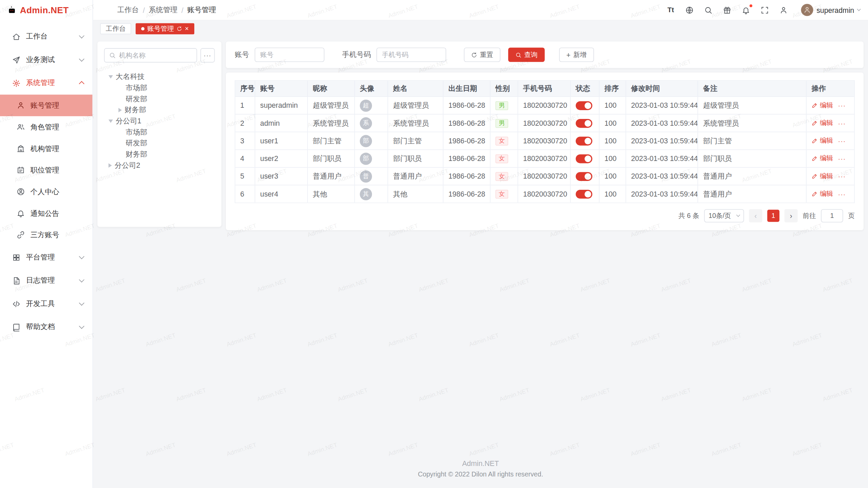 This screenshot has width=868, height=488. Describe the element at coordinates (784, 10) in the screenshot. I see `profile-settings-button` at that location.